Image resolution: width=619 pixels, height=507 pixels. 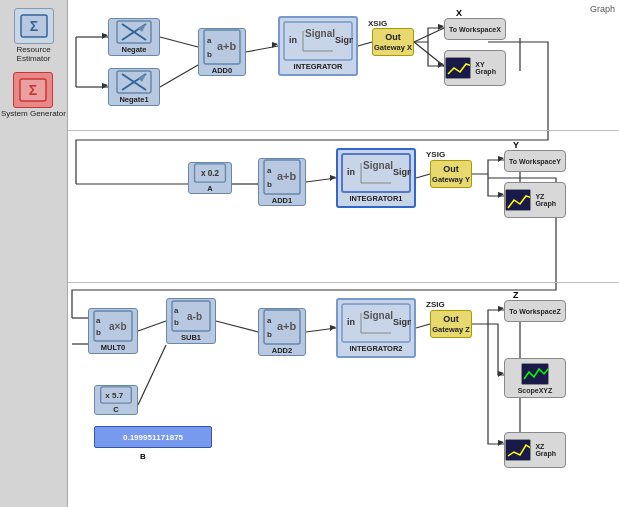 What do you see at coordinates (518, 200) in the screenshot?
I see `yz-graph-icon` at bounding box center [518, 200].